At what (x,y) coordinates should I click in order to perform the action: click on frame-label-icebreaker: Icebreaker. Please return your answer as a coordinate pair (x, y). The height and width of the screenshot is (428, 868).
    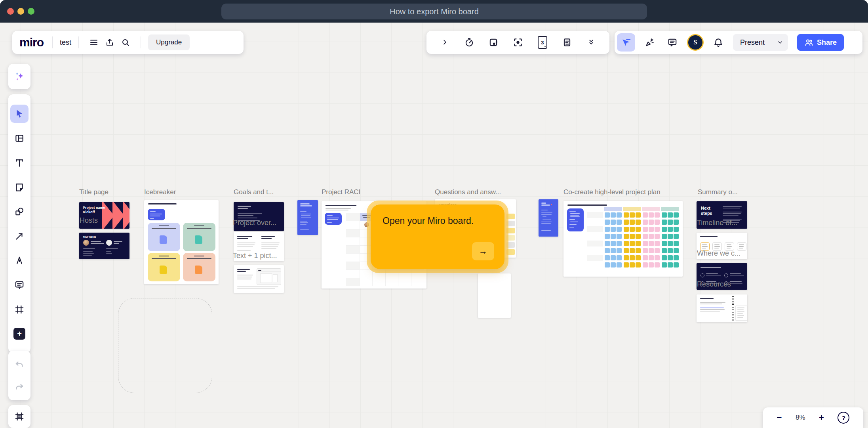
    Looking at the image, I should click on (160, 192).